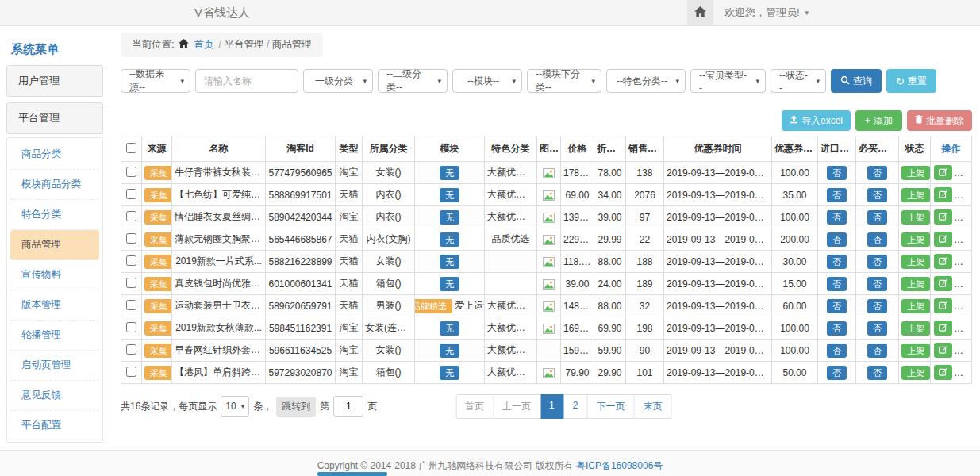 This screenshot has width=980, height=476. I want to click on filter-select: 一级分类▾, so click(338, 81).